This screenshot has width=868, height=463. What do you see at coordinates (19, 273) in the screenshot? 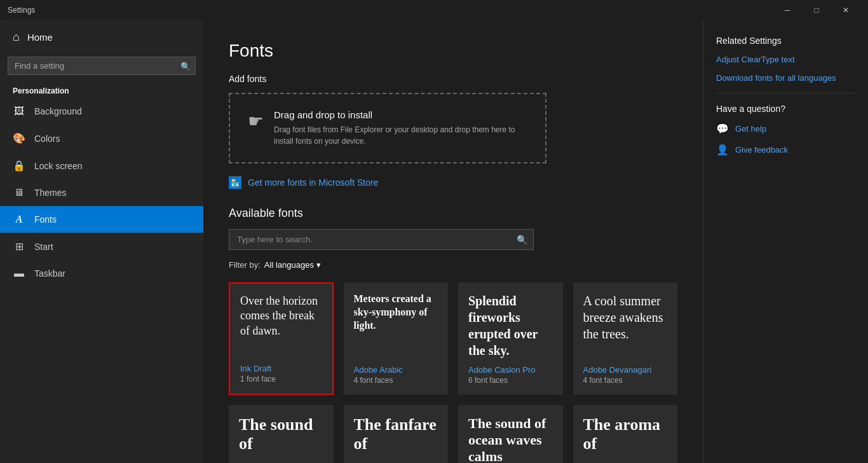
I see `taskbar-icon: ▬` at bounding box center [19, 273].